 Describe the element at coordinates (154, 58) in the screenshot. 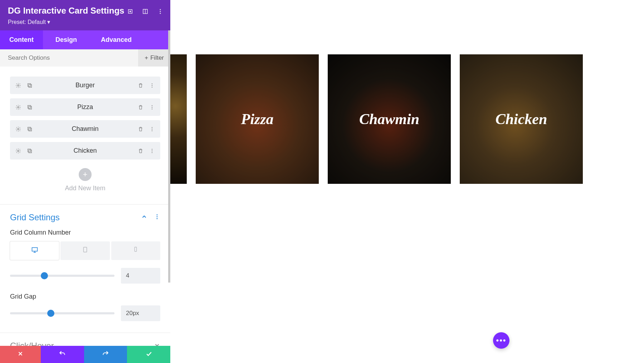

I see `filter-button: + Filter` at that location.